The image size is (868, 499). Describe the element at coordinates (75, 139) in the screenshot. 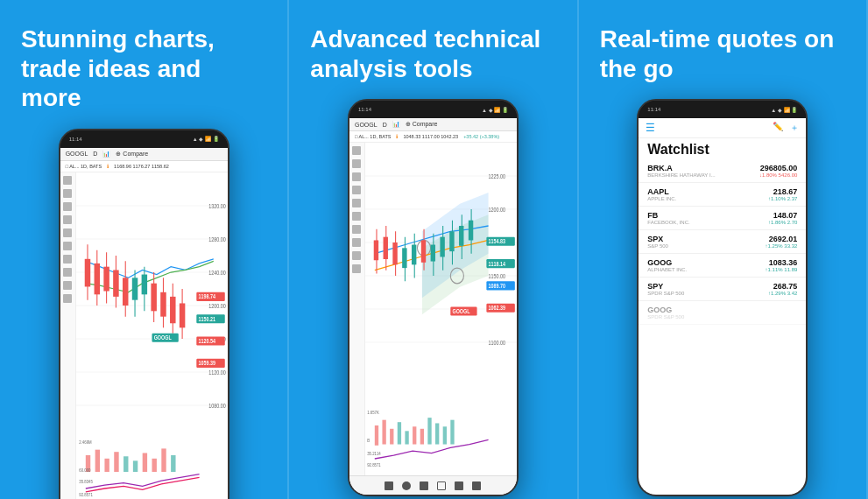

I see `status-time-1: 11:14` at that location.